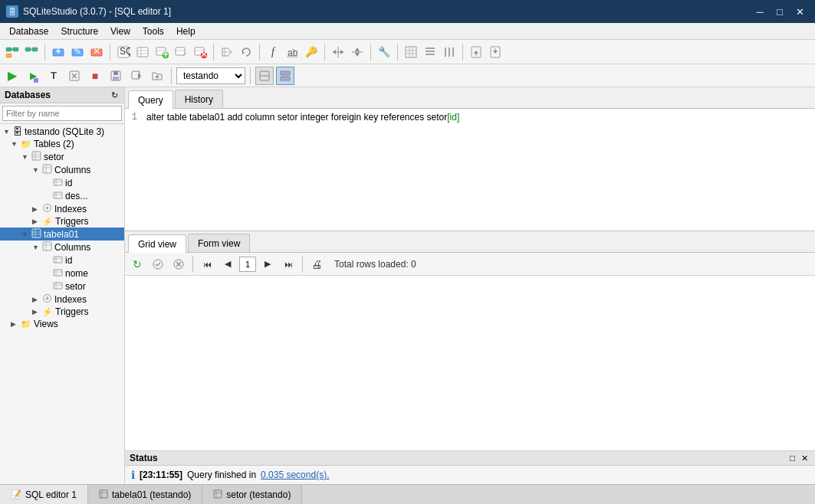 This screenshot has height=504, width=815. Describe the element at coordinates (780, 11) in the screenshot. I see `maximize-button: □` at that location.